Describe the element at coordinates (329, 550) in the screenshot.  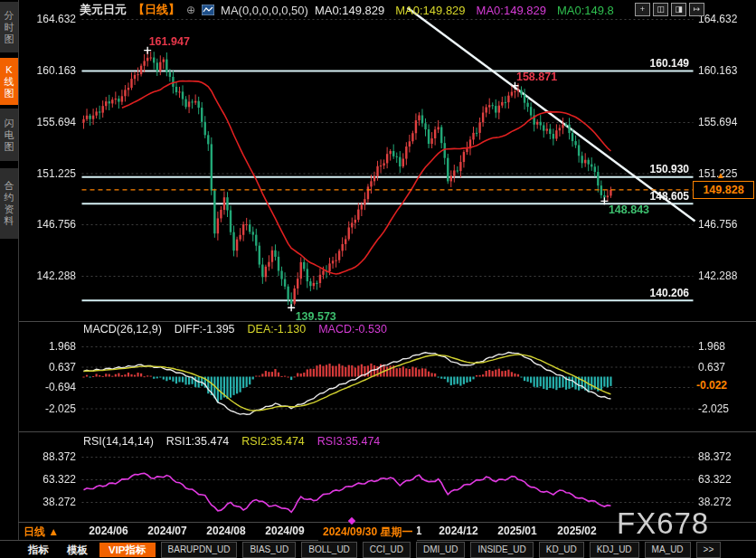
I see `toolbar-item-BOLL_UD: BOLL_UD` at that location.